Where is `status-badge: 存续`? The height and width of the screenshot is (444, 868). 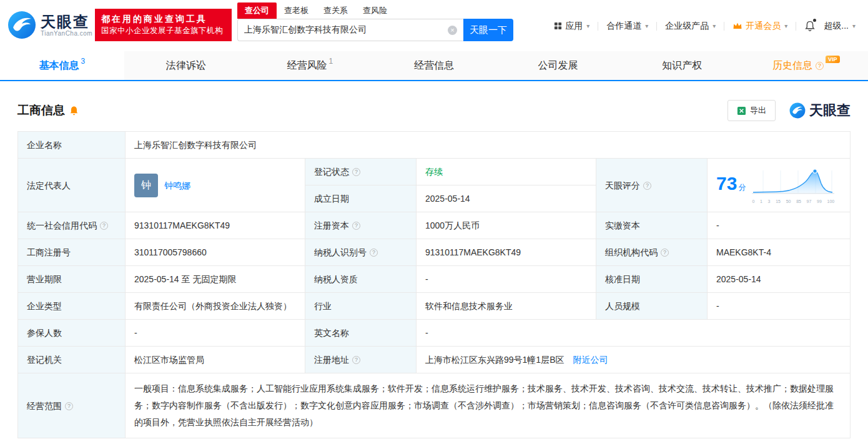 status-badge: 存续 is located at coordinates (434, 172).